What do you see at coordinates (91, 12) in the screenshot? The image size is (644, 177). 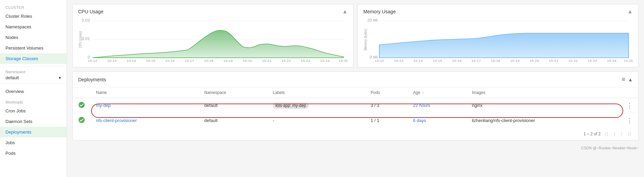 I see `cpu-chart-title: CPU Usage` at bounding box center [91, 12].